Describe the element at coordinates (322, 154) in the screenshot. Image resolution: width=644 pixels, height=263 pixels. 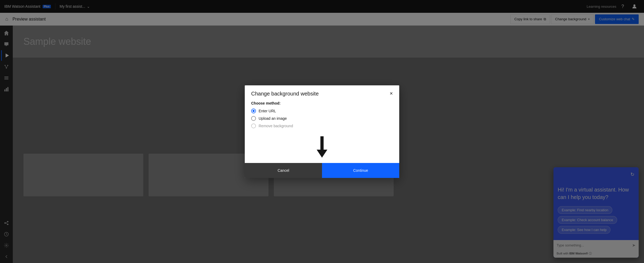
I see `arrow-head` at that location.